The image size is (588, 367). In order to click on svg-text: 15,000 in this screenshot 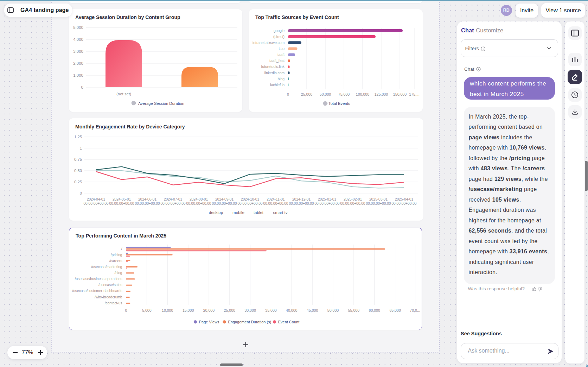, I will do `click(188, 310)`.